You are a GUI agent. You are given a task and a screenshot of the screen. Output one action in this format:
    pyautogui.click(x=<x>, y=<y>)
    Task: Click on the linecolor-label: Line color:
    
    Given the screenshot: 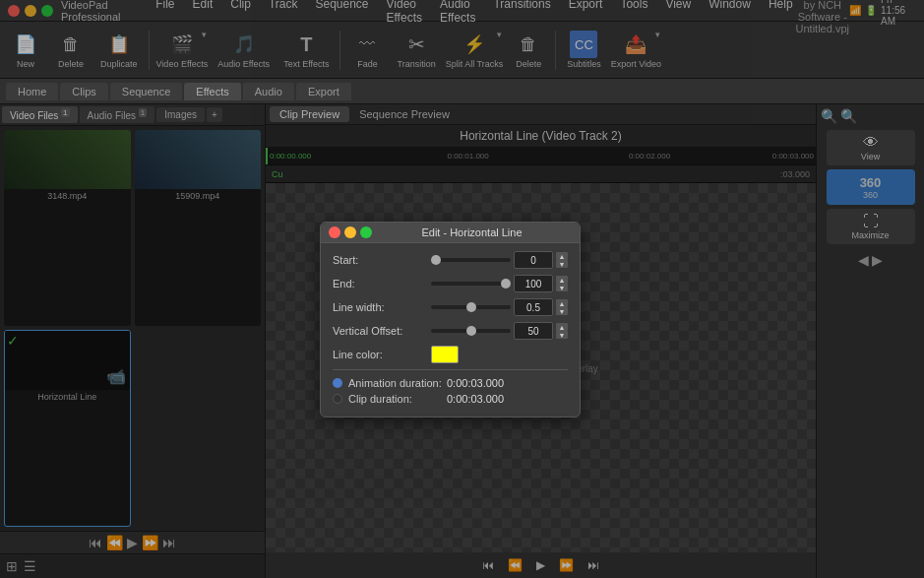 What is the action you would take?
    pyautogui.click(x=382, y=354)
    